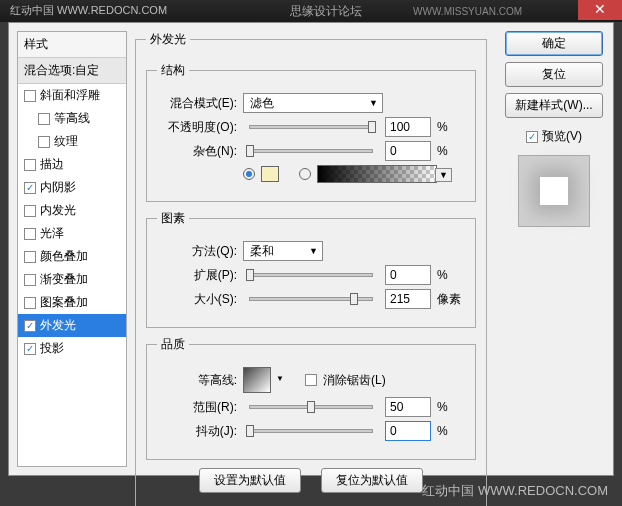 The image size is (622, 506). What do you see at coordinates (270, 174) in the screenshot?
I see `color-swatch` at bounding box center [270, 174].